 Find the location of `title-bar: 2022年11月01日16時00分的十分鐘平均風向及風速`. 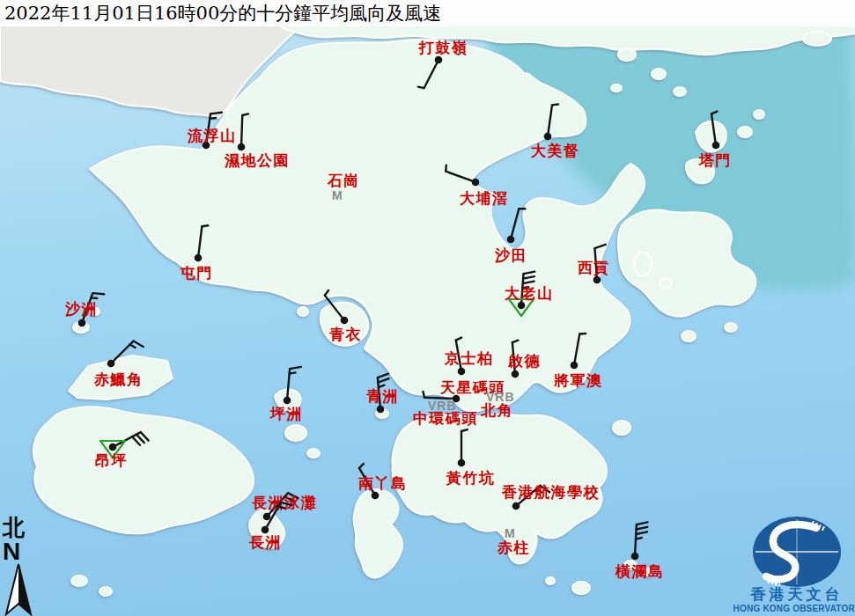

title-bar: 2022年11月01日16時00分的十分鐘平均風向及風速 is located at coordinates (428, 12).